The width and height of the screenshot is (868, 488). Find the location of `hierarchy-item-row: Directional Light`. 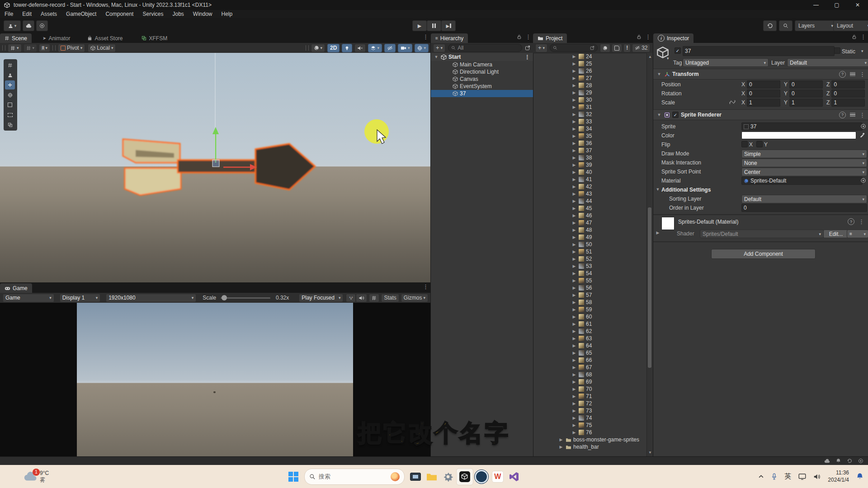

hierarchy-item-row: Directional Light is located at coordinates (482, 72).